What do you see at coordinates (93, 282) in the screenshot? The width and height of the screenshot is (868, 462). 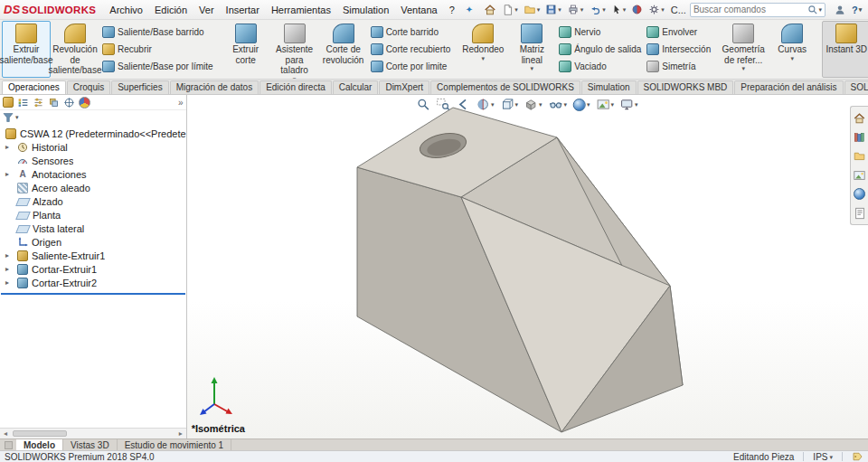 I see `tree-item-cortar-extruir2: Cortar-Extruir2` at bounding box center [93, 282].